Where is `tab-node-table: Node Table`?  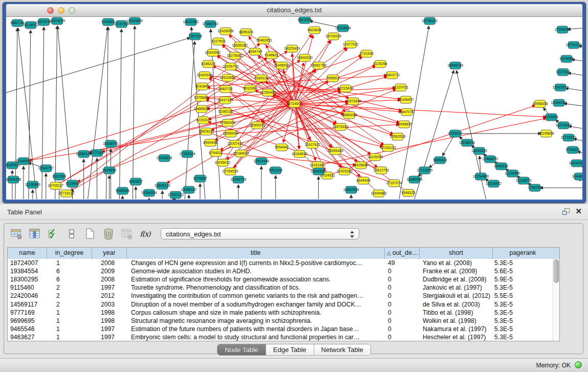 tab-node-table: Node Table is located at coordinates (242, 350).